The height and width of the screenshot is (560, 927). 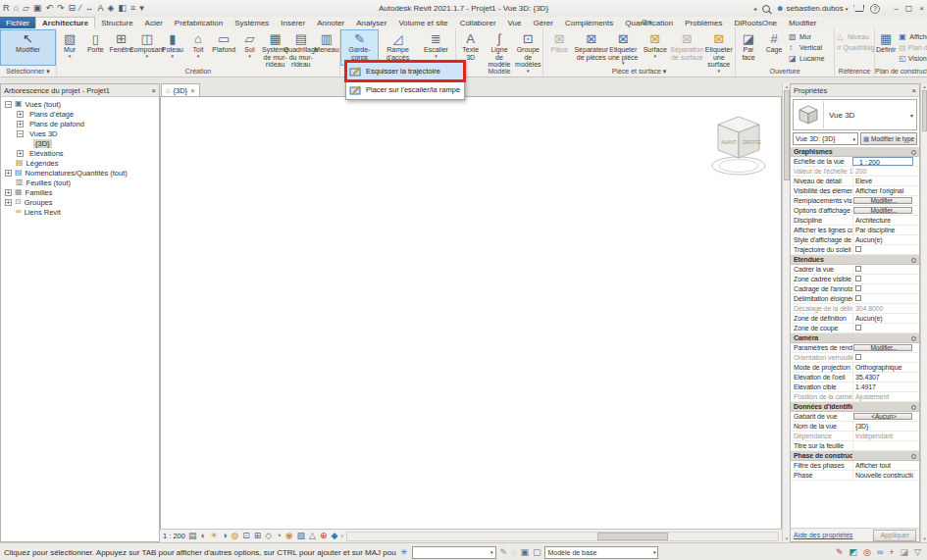 What do you see at coordinates (80, 133) in the screenshot?
I see `tree-item-vues-3d: − Vues 3D` at bounding box center [80, 133].